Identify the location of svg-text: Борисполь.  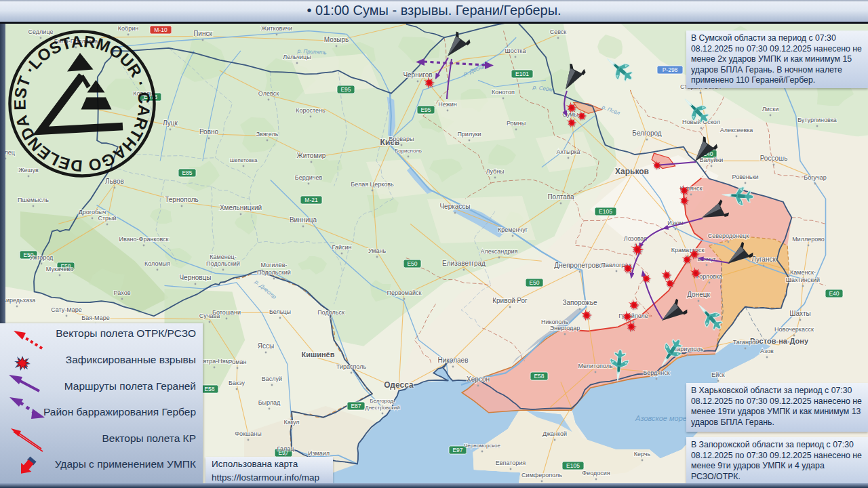
(408, 150).